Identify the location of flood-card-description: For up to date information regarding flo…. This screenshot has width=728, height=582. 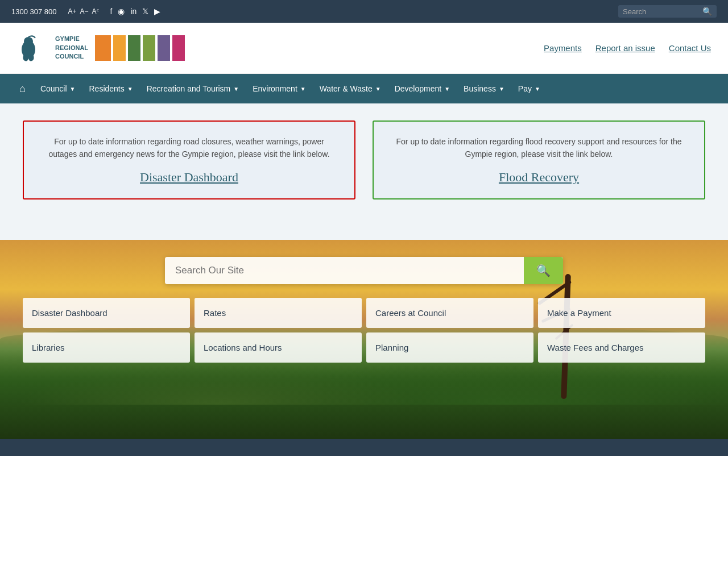
(539, 148).